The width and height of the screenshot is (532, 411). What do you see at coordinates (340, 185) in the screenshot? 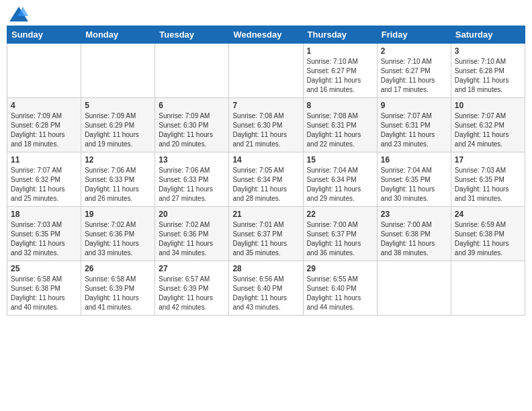
I see `day-info: Sunrise: 7:04 AM Sunset: 6:34 PM Dayligh…` at bounding box center [340, 185].